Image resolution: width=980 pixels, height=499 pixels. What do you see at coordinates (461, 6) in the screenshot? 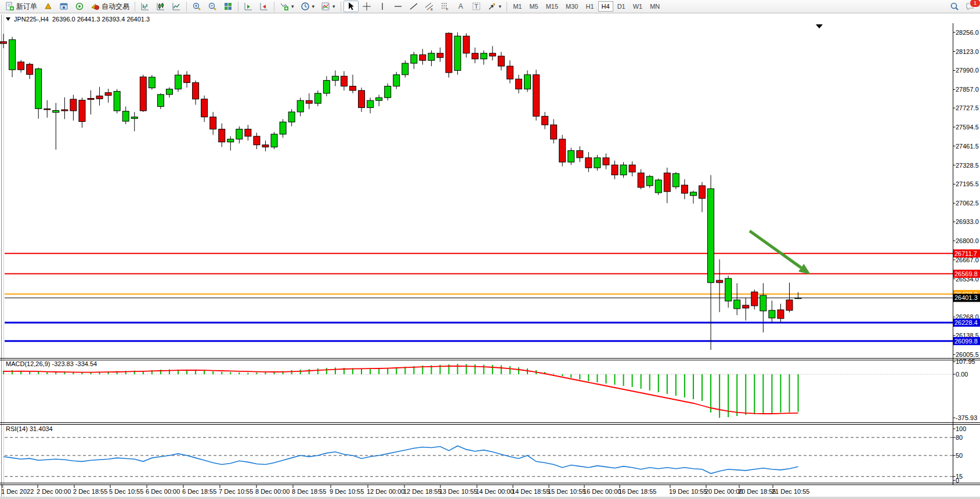
I see `svg-text: A` at bounding box center [461, 6].